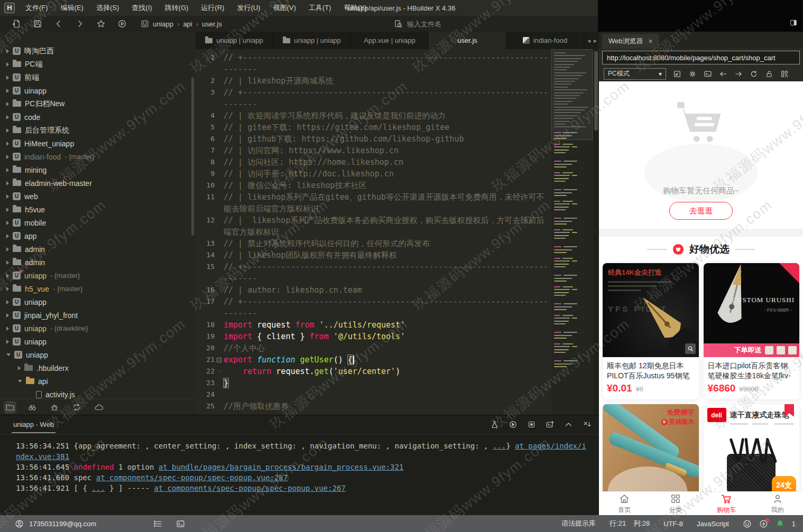 Image resolution: width=803 pixels, height=532 pixels. I want to click on qr-code-icon, so click(784, 74).